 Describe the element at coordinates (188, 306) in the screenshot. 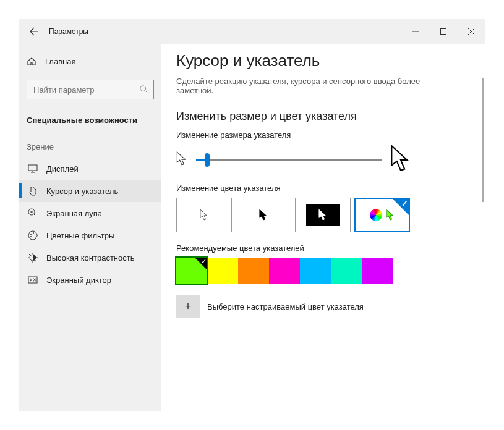

I see `plus-icon: +` at that location.